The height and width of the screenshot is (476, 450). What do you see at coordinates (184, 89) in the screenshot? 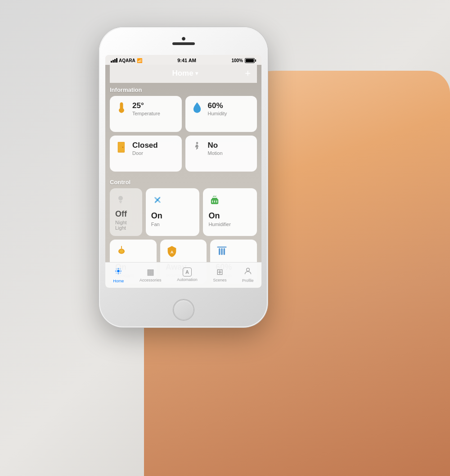
I see `information-section-label: Information` at bounding box center [184, 89].